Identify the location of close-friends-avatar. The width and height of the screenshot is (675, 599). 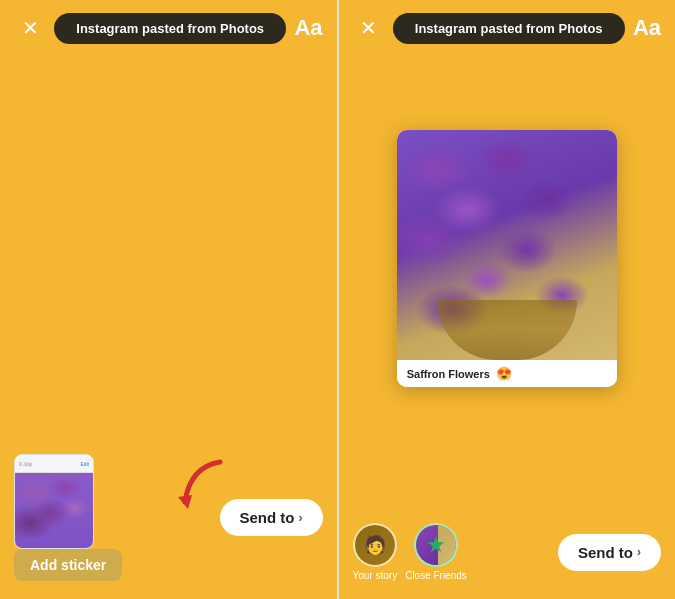
(436, 545).